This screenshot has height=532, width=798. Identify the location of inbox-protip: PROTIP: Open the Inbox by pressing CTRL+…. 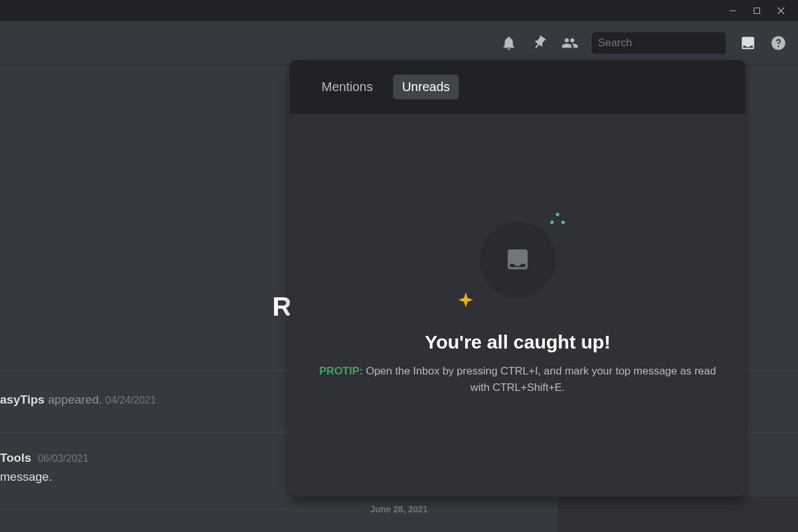
(518, 380).